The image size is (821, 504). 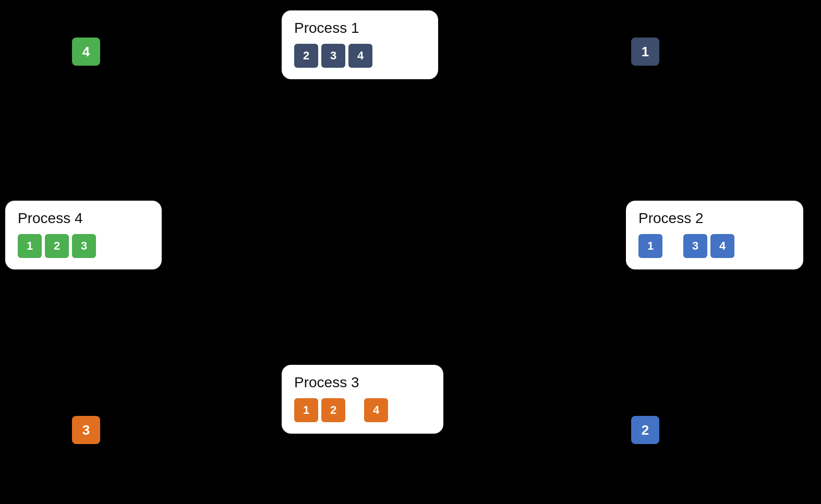 What do you see at coordinates (360, 56) in the screenshot?
I see `process-1-token-4: 4` at bounding box center [360, 56].